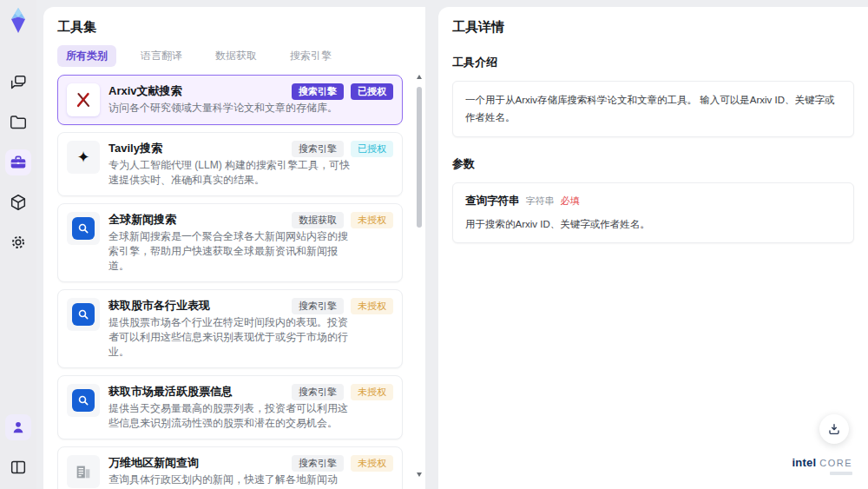 This screenshot has height=489, width=868. Describe the element at coordinates (653, 164) in the screenshot. I see `params-heading: 参数` at that location.